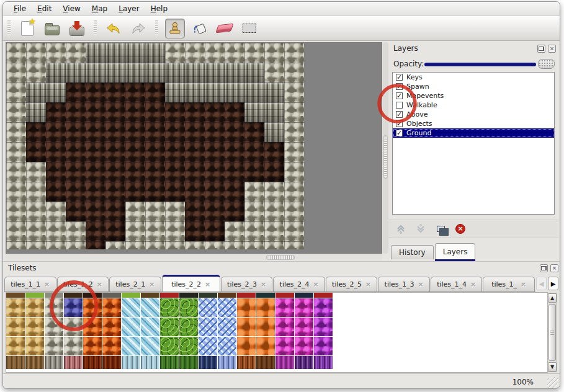  Describe the element at coordinates (552, 332) in the screenshot. I see `palette-scroll-thumb` at that location.